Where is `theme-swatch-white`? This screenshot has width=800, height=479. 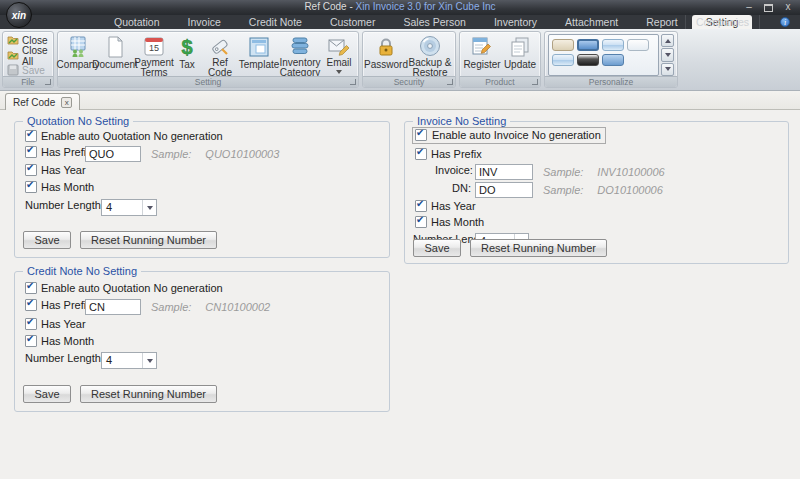
theme-swatch-white is located at coordinates (638, 45).